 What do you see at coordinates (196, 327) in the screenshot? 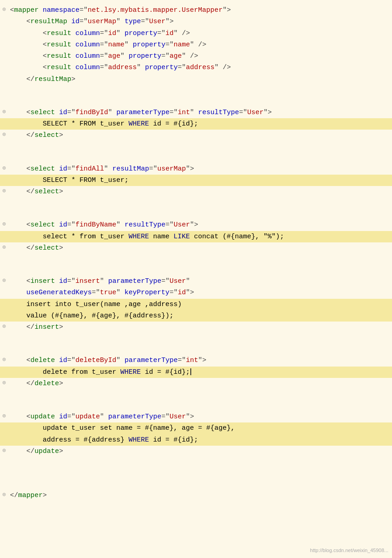
I see `code-line-29: ◎ </insert>` at bounding box center [196, 327].